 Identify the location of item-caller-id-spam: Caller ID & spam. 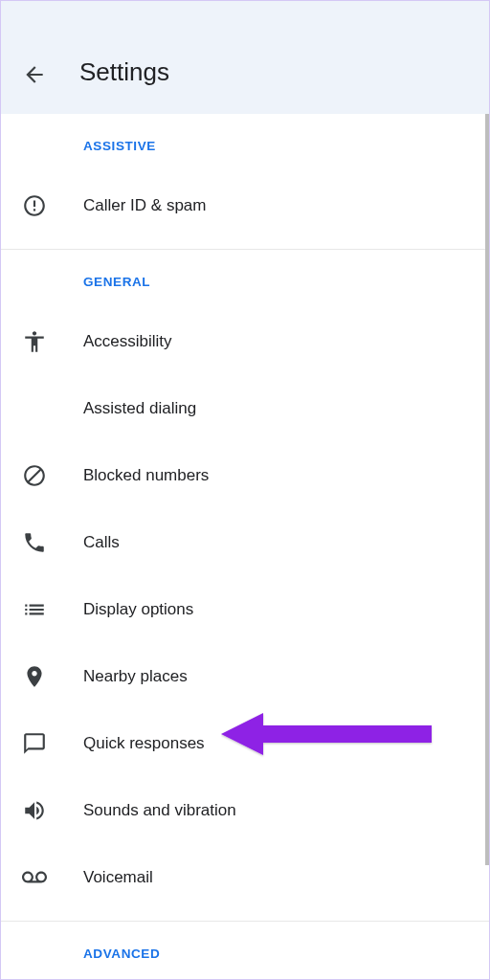
(245, 206).